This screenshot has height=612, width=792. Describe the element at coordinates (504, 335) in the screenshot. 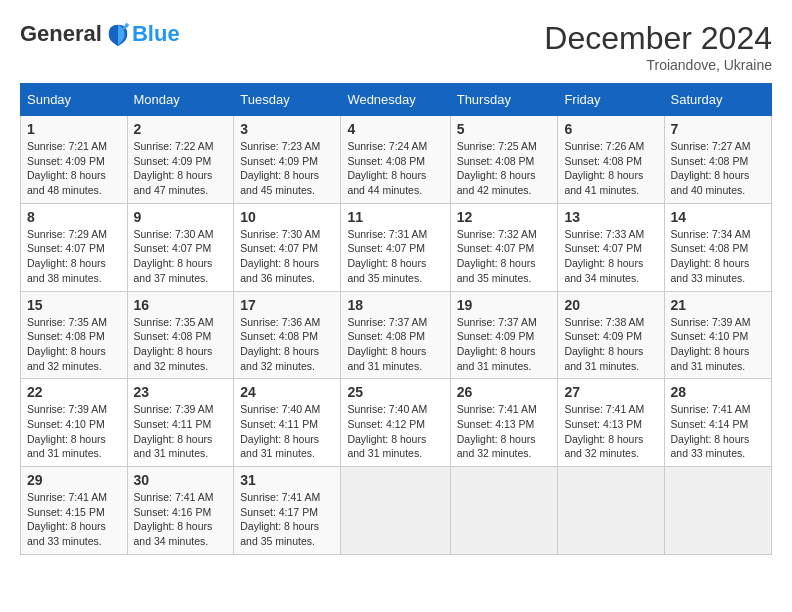

I see `calendar-cell: 19 Sunrise: 7:37 AM Sunset: 4:09 PM Dayl…` at that location.